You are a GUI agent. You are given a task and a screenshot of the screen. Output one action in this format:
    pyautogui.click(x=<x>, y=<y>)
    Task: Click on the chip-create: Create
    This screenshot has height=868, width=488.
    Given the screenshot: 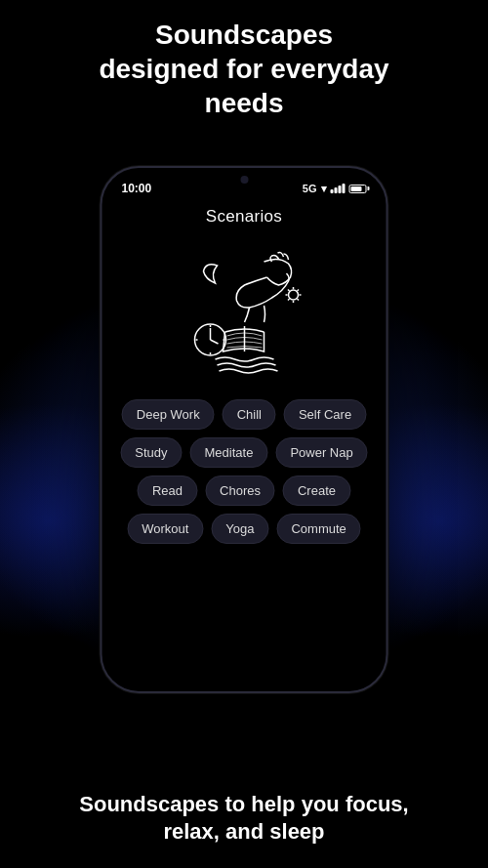 What is the action you would take?
    pyautogui.click(x=316, y=490)
    